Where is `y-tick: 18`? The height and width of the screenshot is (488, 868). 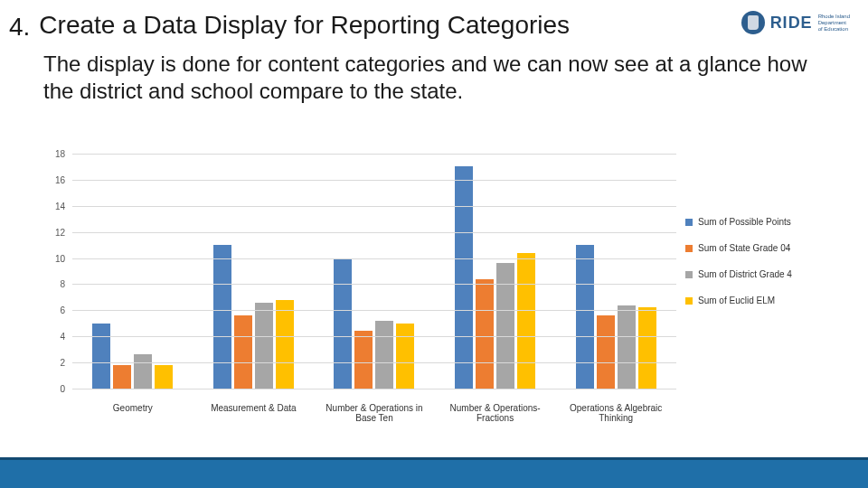 y-tick: 18 is located at coordinates (60, 154).